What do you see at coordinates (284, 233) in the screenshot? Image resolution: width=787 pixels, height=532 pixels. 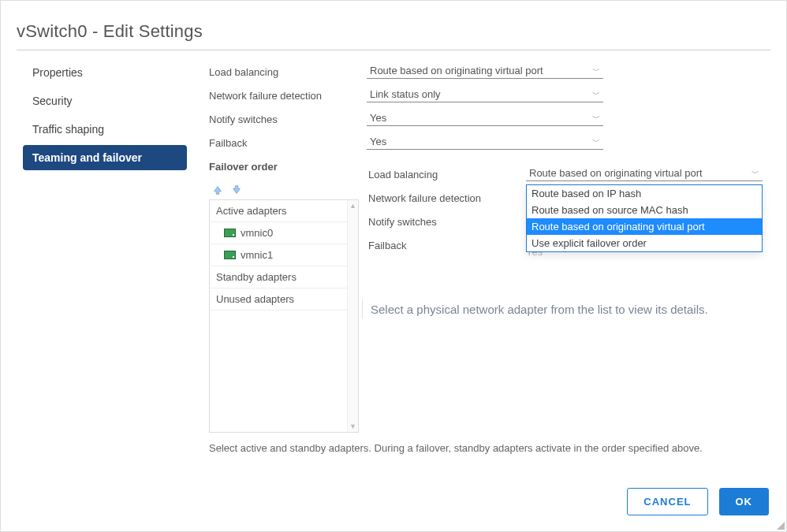 I see `adapter-item: vmnic0` at bounding box center [284, 233].